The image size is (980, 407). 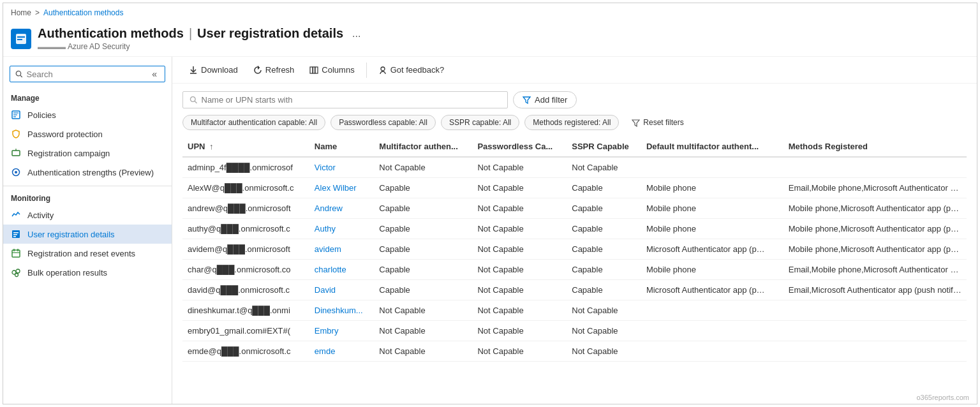 What do you see at coordinates (87, 74) in the screenshot?
I see `sidebar-search-input` at bounding box center [87, 74].